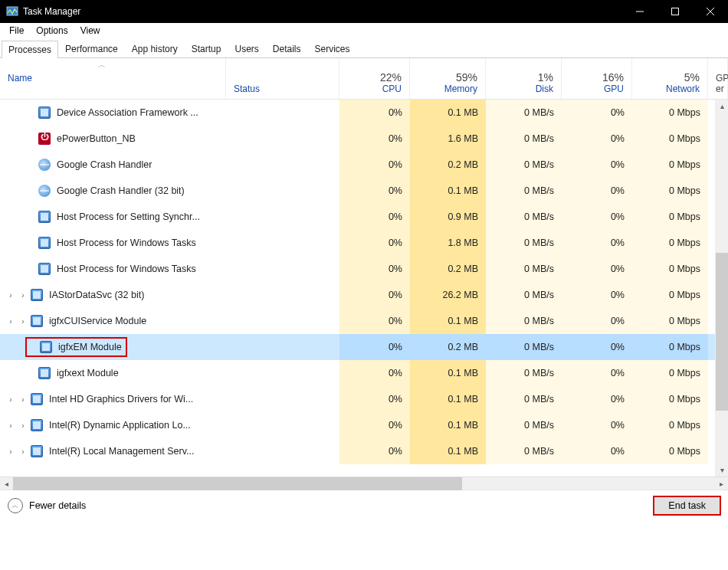 Image resolution: width=728 pixels, height=570 pixels. Describe the element at coordinates (90, 347) in the screenshot. I see `process-name: igfxEM Module` at that location.